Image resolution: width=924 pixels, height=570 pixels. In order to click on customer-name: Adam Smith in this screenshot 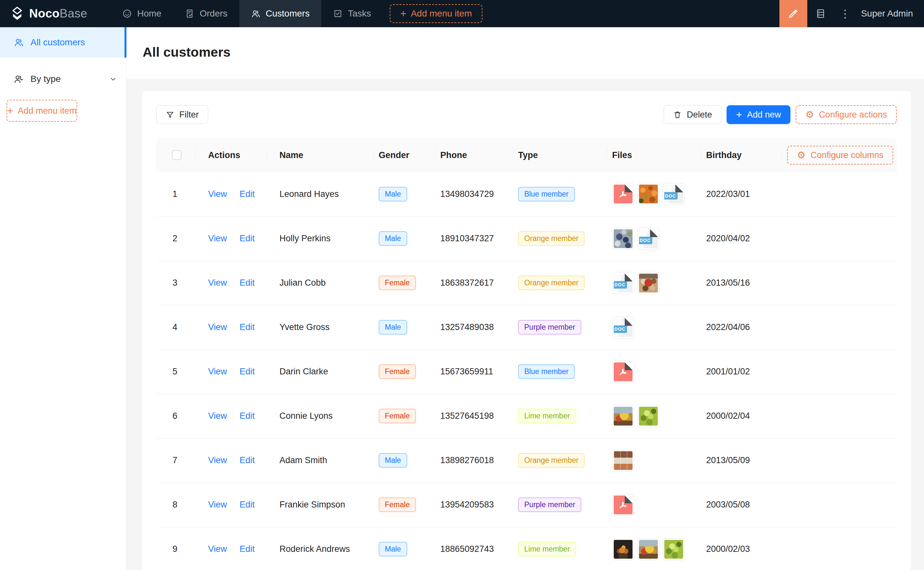, I will do `click(320, 460)`.